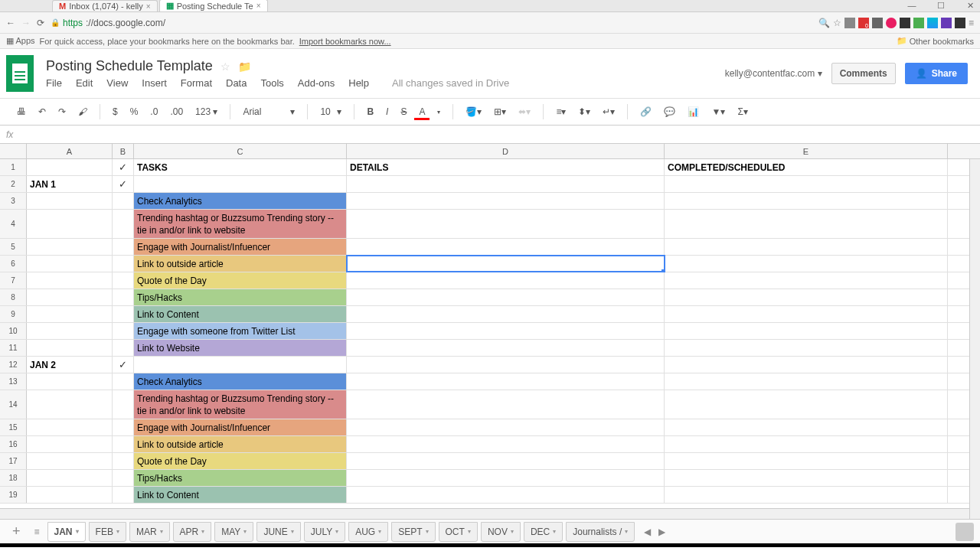 The image size is (980, 551). Describe the element at coordinates (718, 112) in the screenshot. I see `filter-button: ▼▾` at that location.